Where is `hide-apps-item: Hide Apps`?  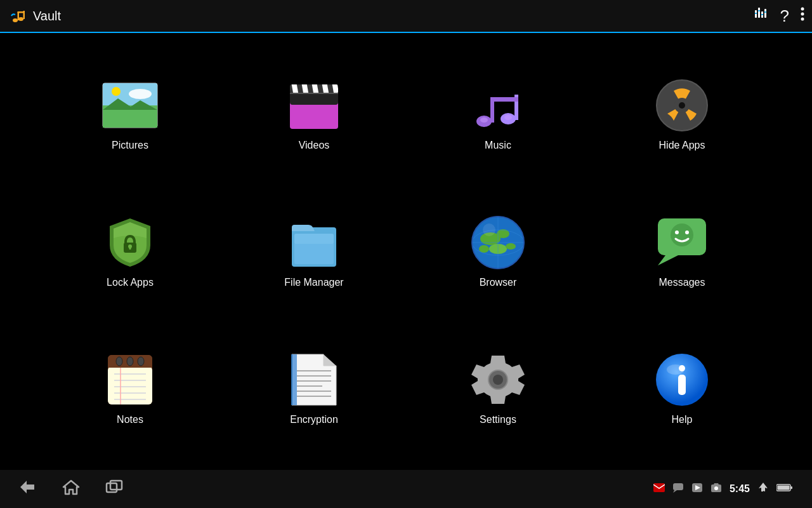
hide-apps-item: Hide Apps is located at coordinates (682, 114).